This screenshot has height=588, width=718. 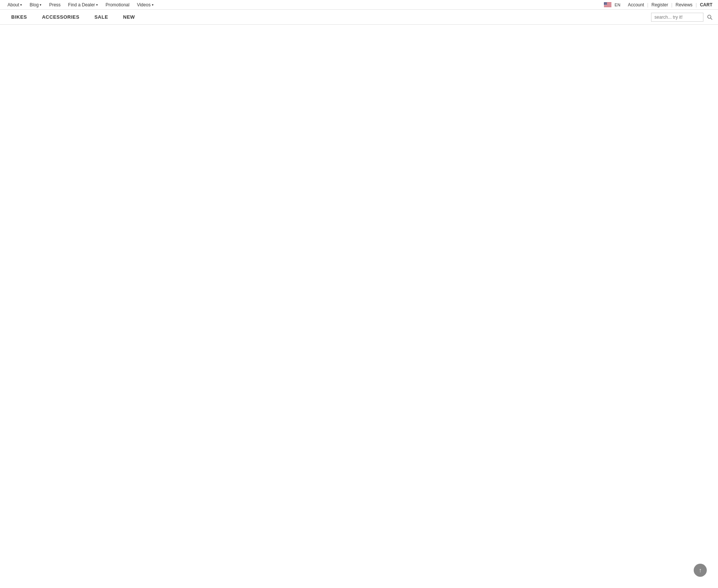 I want to click on main-nav-bikes-label: BIKES, so click(x=19, y=17).